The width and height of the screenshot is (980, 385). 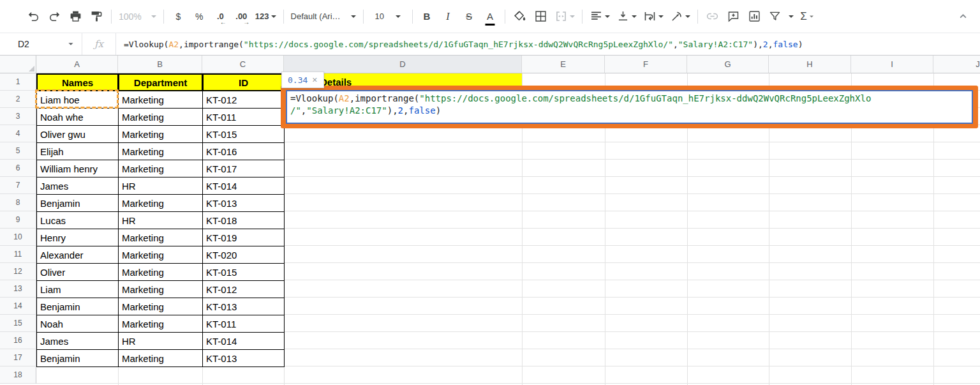 I want to click on cell-B11: Marketing, so click(x=161, y=255).